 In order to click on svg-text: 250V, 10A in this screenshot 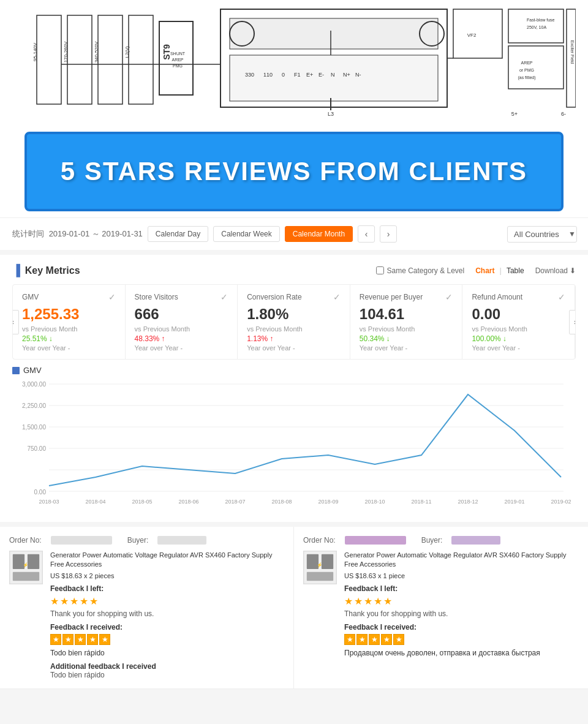, I will do `click(537, 27)`.